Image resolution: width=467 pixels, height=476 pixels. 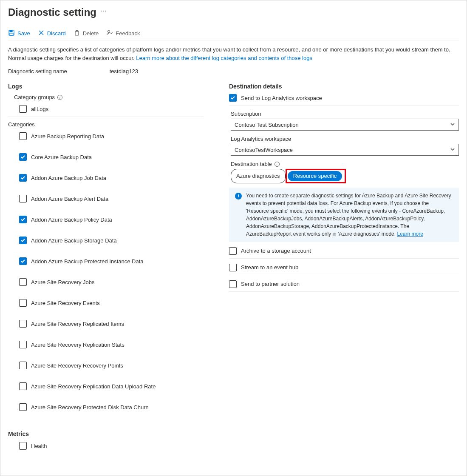 I want to click on save-button: Save, so click(x=19, y=33).